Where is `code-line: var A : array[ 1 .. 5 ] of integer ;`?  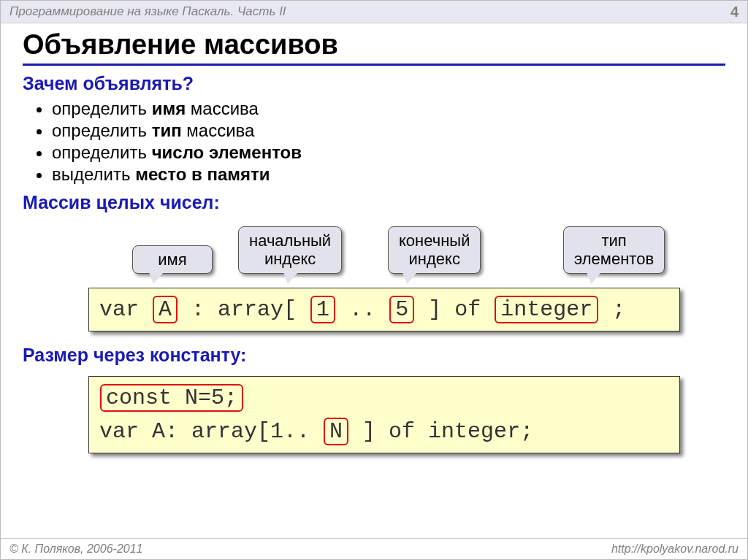 code-line: var A : array[ 1 .. 5 ] of integer ; is located at coordinates (384, 310).